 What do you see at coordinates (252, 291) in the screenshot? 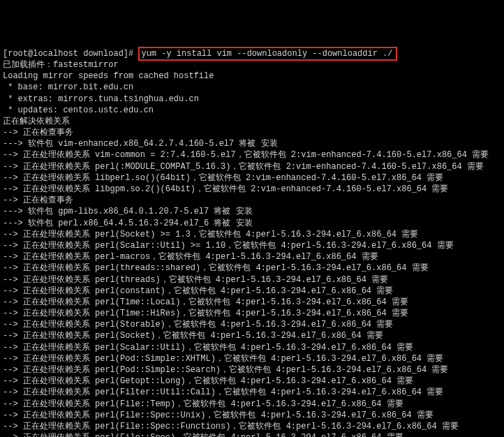
I see `output-line: --> 正在处理依赖关系 perl(constant)，它被软件包 4:perl…` at bounding box center [252, 291].